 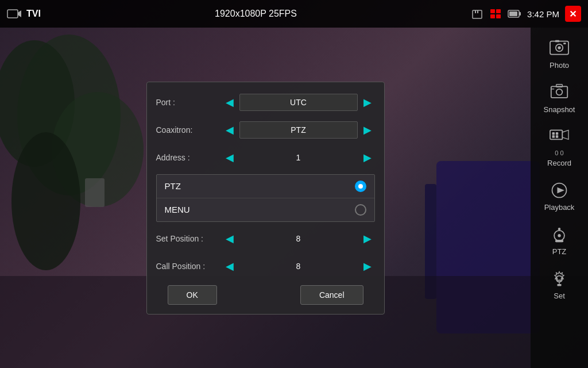 What do you see at coordinates (265, 295) in the screenshot?
I see `dialog-buttons: OK Cancel` at bounding box center [265, 295].